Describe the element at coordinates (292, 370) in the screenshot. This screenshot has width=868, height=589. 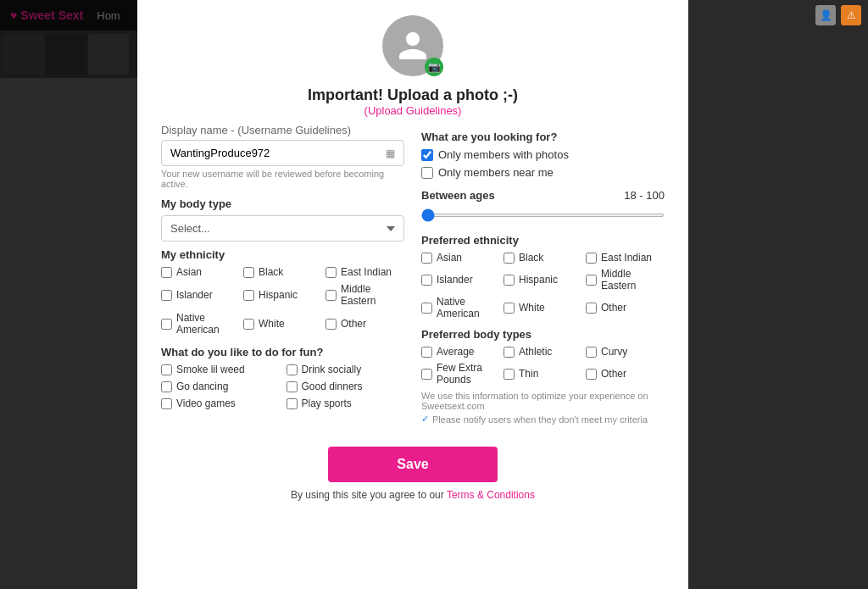
I see `fun-drink-checkbox` at that location.